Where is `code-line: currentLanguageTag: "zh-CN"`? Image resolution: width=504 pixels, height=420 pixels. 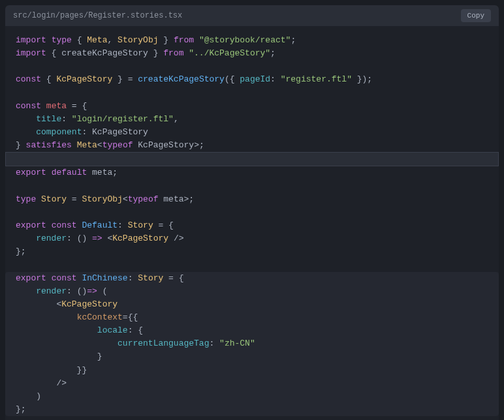 code-line: currentLanguageTag: "zh-CN" is located at coordinates (252, 344).